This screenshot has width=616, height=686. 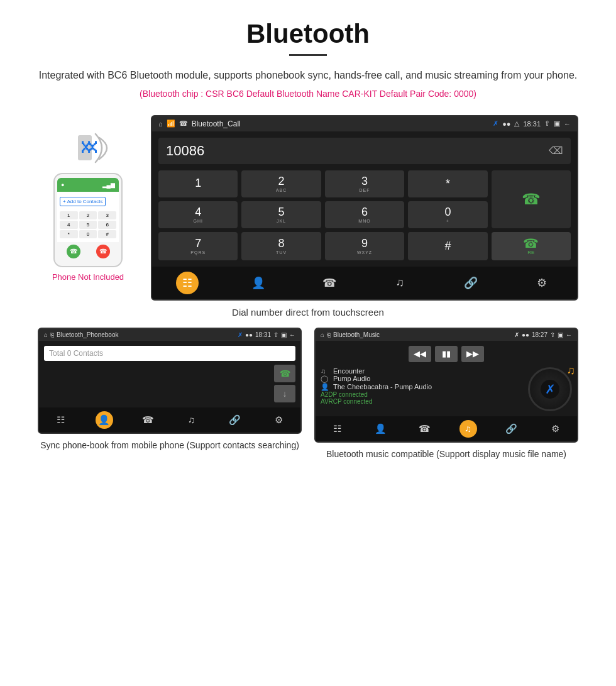 What do you see at coordinates (235, 420) in the screenshot?
I see `pb-link-icon: 🔗` at bounding box center [235, 420].